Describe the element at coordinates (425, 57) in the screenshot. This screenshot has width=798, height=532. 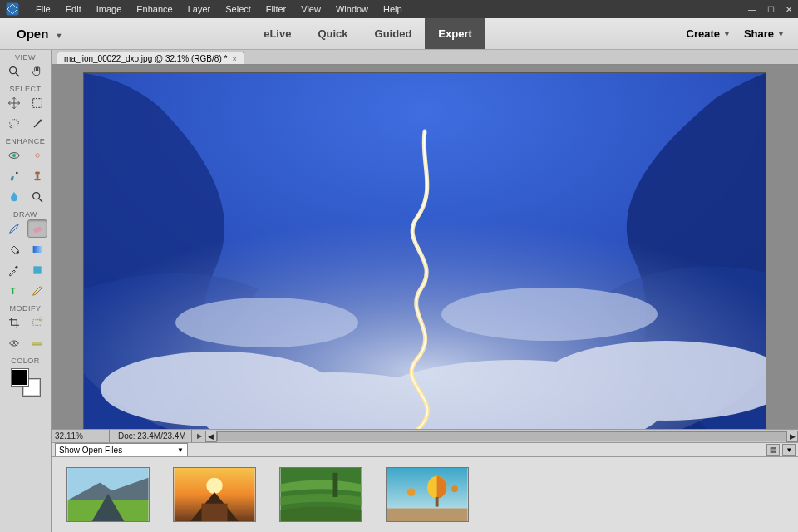
I see `document-tab-bar: ma_lion_00022_dxo.jpg @ 32.1% (RGB/8) * …` at that location.